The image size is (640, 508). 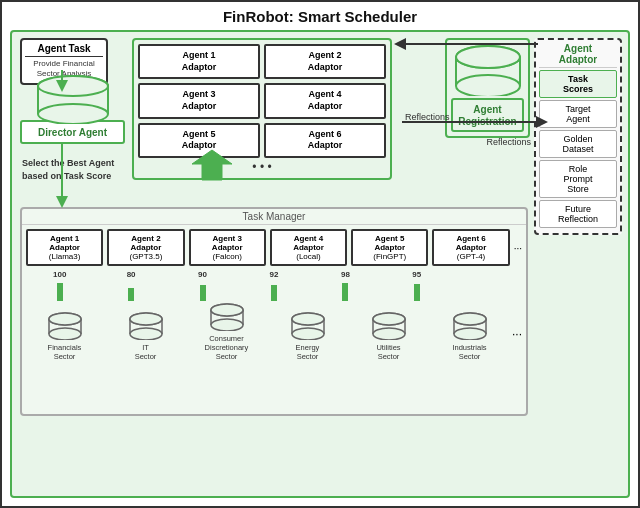 I want to click on db-financials: FinancialsSector, so click(x=64, y=336).